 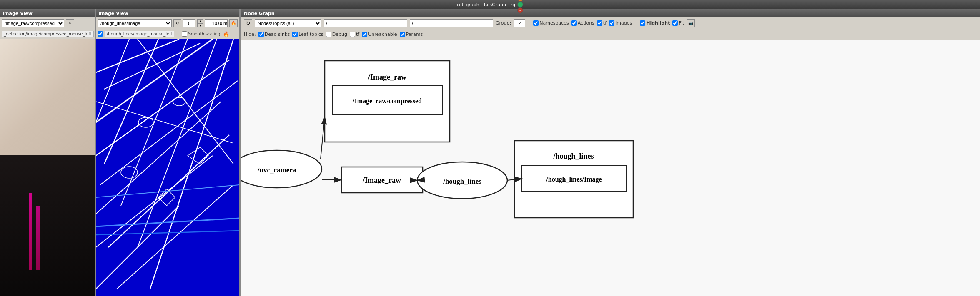 What do you see at coordinates (583, 23) in the screenshot?
I see `actions-label: Actions` at bounding box center [583, 23].